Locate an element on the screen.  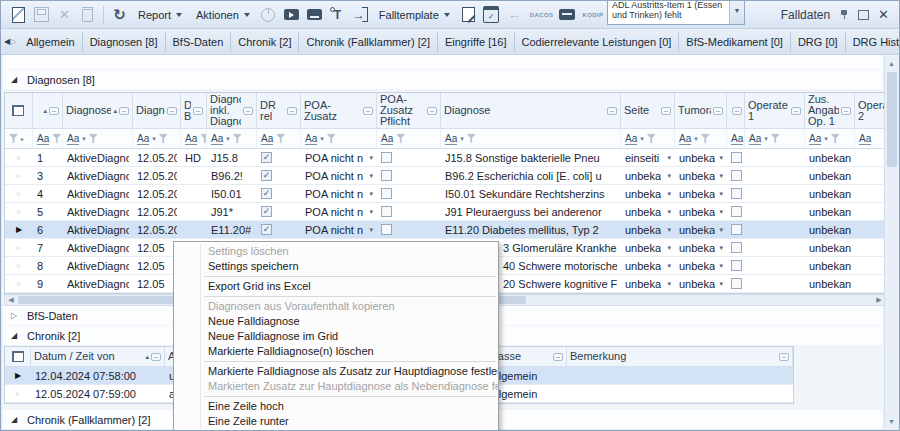
checkbox: ✓ is located at coordinates (266, 230).